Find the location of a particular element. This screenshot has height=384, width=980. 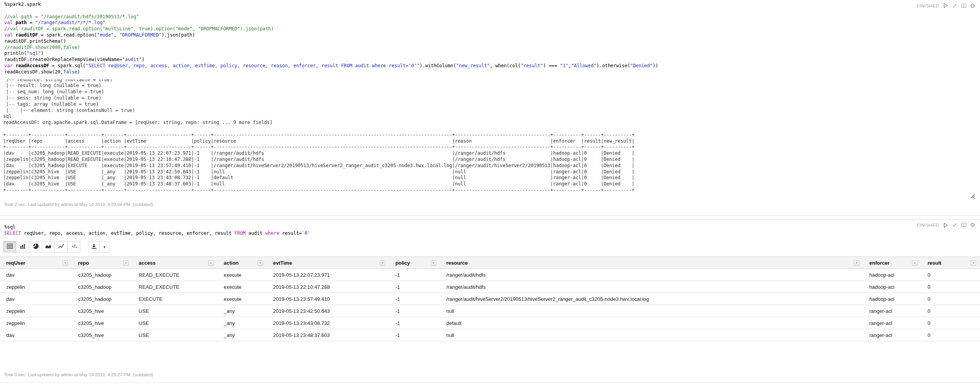

chart-toolbar: ▾ is located at coordinates (492, 247).